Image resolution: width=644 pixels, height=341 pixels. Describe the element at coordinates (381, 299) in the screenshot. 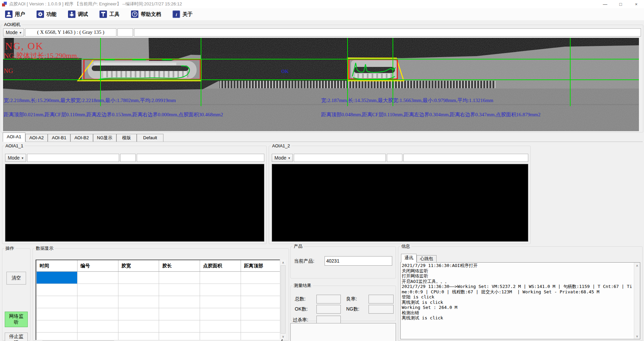

I see `yield-value` at that location.